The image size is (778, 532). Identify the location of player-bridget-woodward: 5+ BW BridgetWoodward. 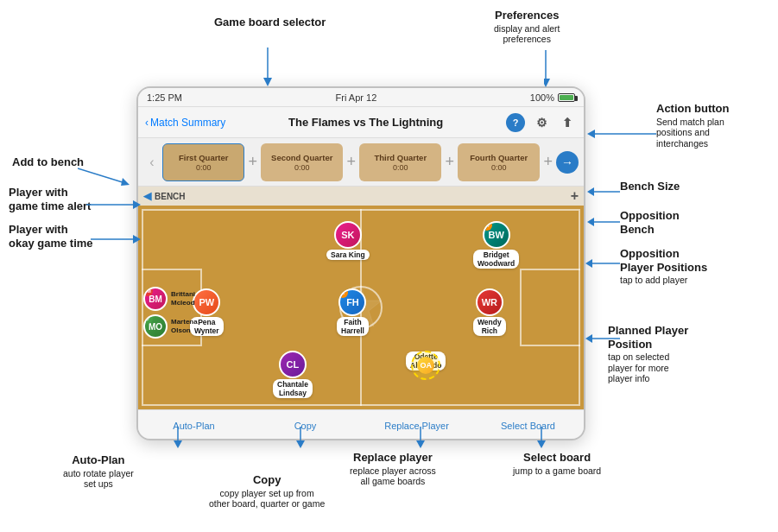
(496, 245).